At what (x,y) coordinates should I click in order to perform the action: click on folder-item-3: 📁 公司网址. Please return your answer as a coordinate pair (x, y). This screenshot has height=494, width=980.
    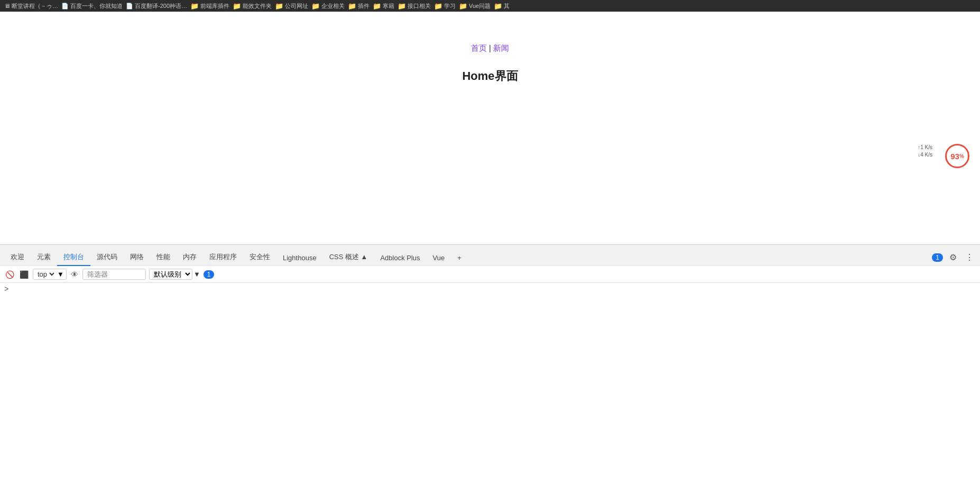
    Looking at the image, I should click on (292, 6).